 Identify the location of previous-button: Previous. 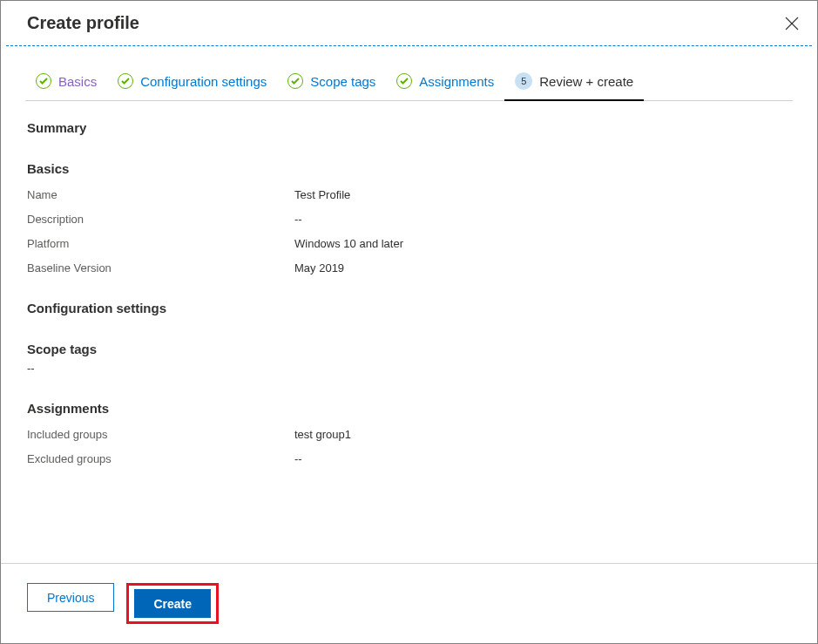
(71, 598).